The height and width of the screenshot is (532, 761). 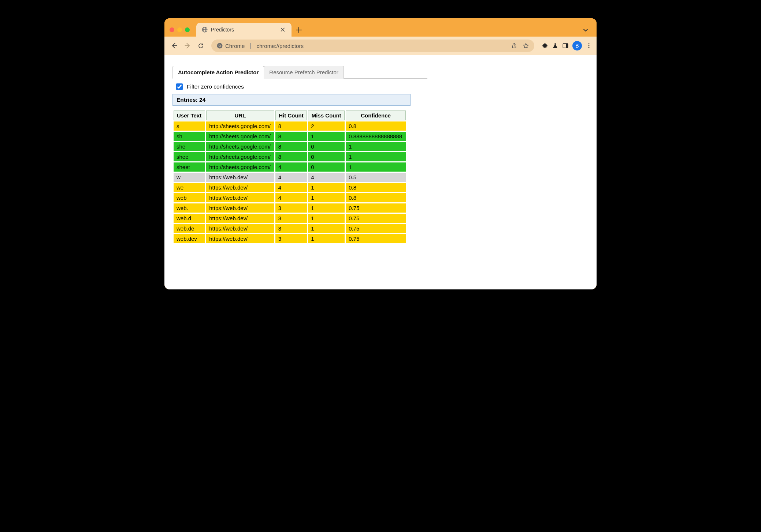 I want to click on browser-toolbar: Chrome | chrome://predictors B, so click(x=380, y=46).